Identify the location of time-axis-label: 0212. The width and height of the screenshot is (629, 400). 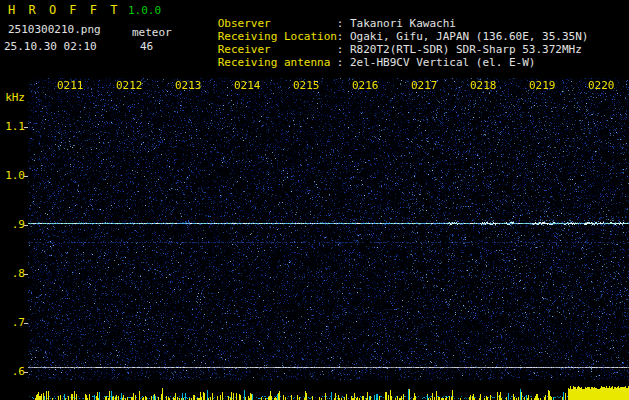
(130, 86).